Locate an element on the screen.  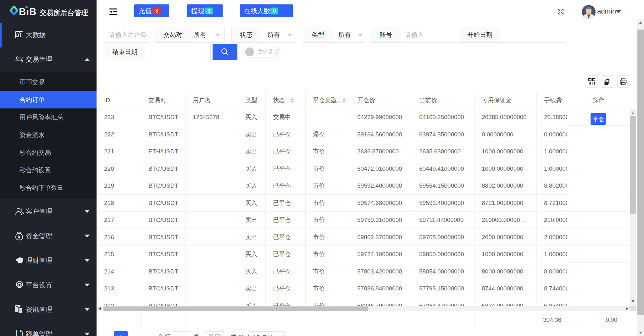
svg-text: NEW is located at coordinates (18, 307).